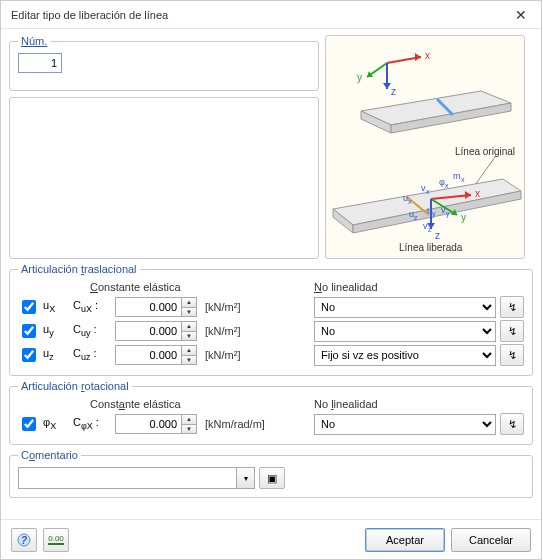 The height and width of the screenshot is (560, 542). Describe the element at coordinates (425, 147) in the screenshot. I see `diagram-panel: x y z L` at that location.